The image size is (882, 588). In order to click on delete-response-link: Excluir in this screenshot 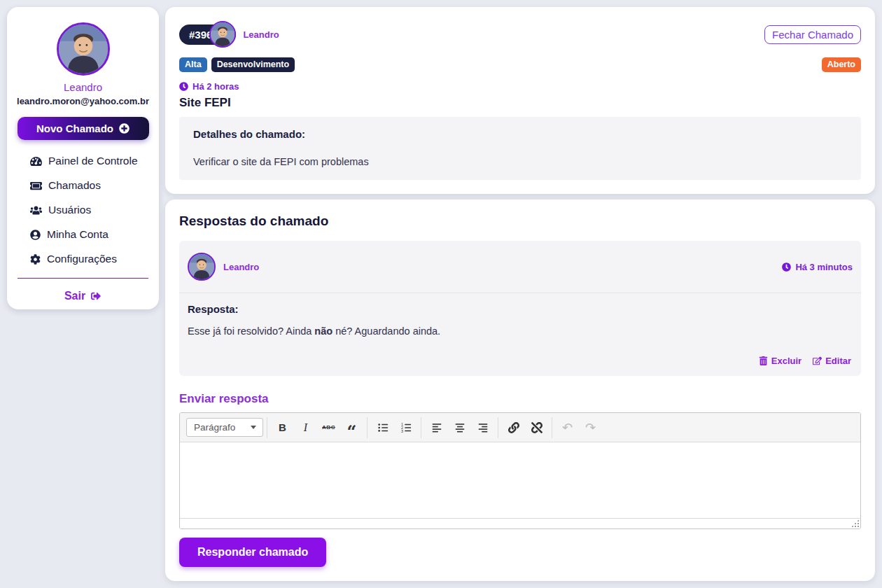, I will do `click(780, 361)`.